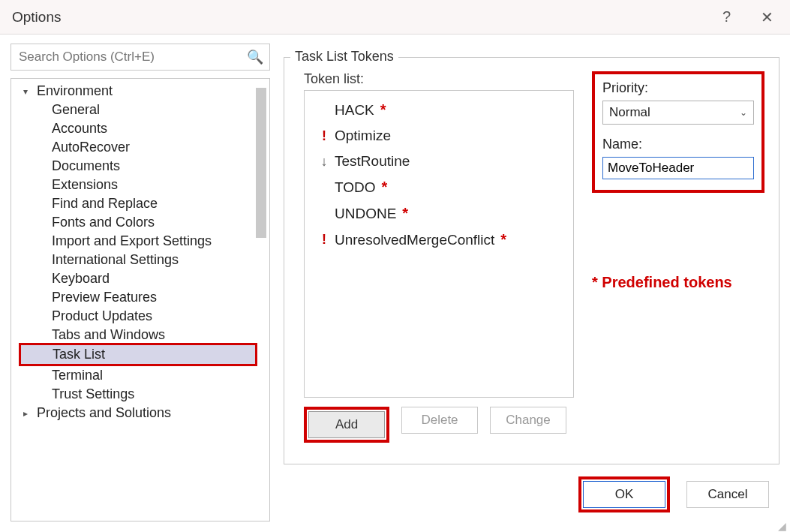 This screenshot has height=532, width=790. What do you see at coordinates (678, 282) in the screenshot?
I see `predefined-tokens-note: * Predefined tokens` at bounding box center [678, 282].